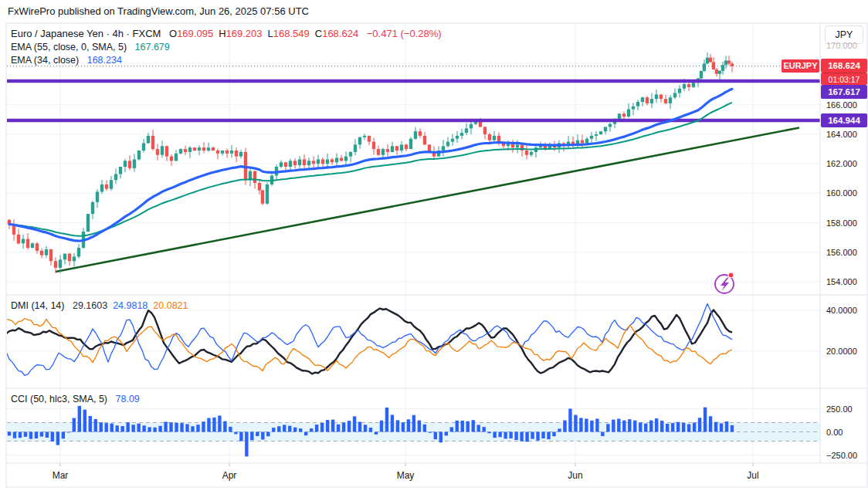 The height and width of the screenshot is (494, 868). Describe the element at coordinates (844, 79) in the screenshot. I see `candle-countdown-badge: 01:03:17` at that location.